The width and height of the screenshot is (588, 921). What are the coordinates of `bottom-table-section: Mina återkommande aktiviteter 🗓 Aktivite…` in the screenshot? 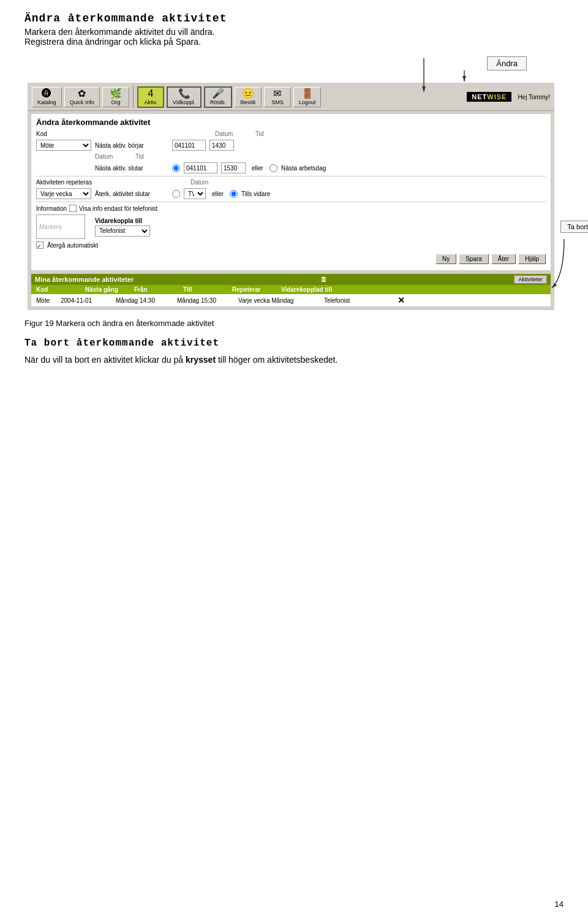 It's located at (291, 290).